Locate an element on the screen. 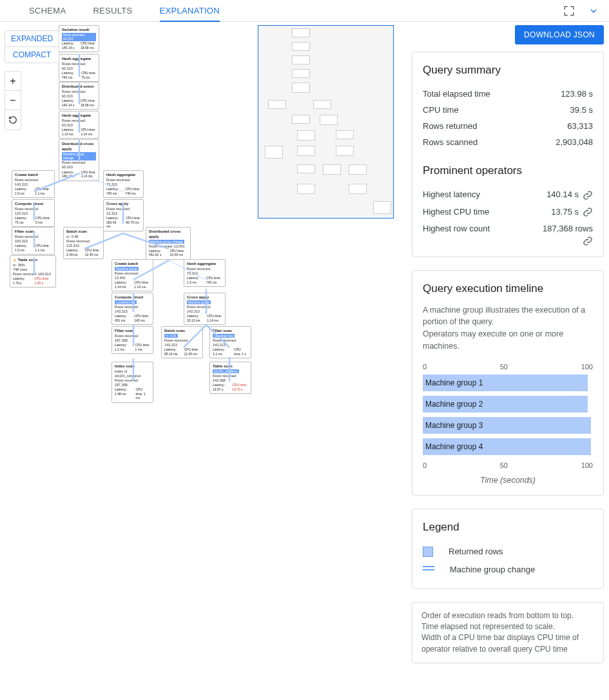  cpu-time-value: 39.5 s is located at coordinates (581, 110).